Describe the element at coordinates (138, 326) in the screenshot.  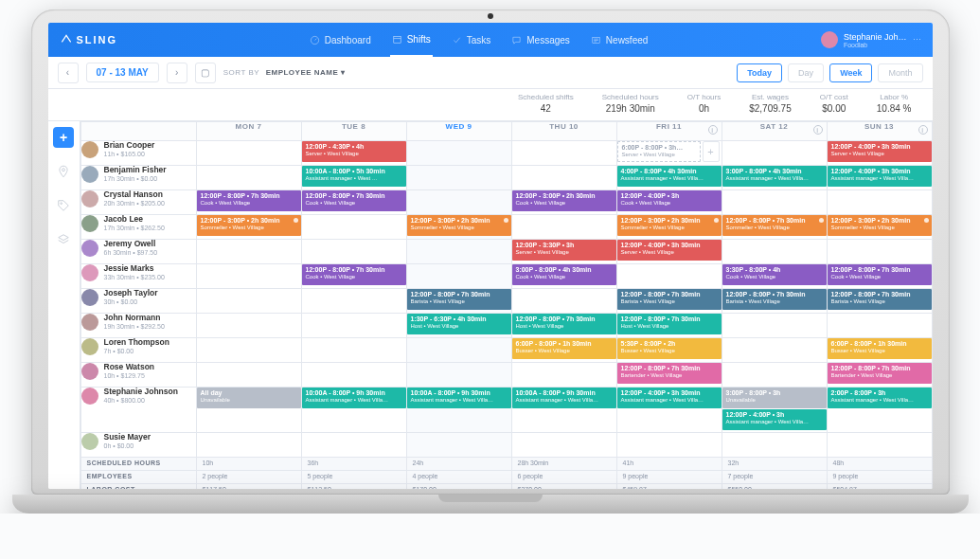
I see `employee-name-cell: John Normann19h 30min • $292.50` at that location.